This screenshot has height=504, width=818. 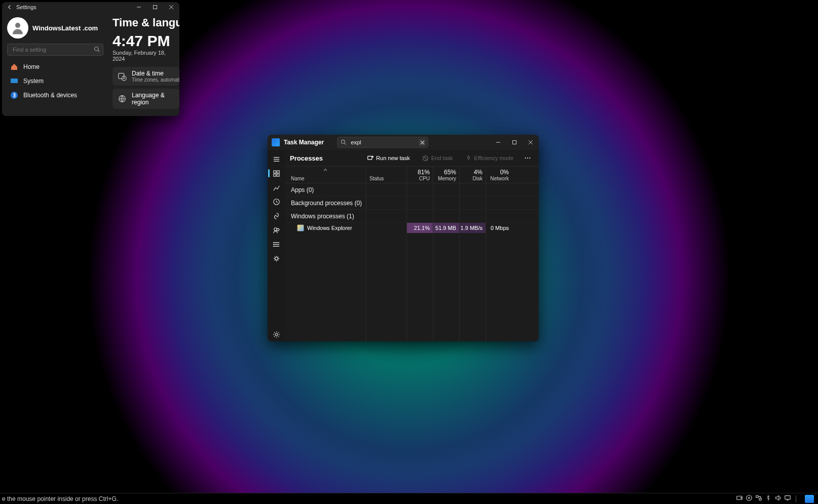 I want to click on cpu-label: CPU, so click(x=425, y=178).